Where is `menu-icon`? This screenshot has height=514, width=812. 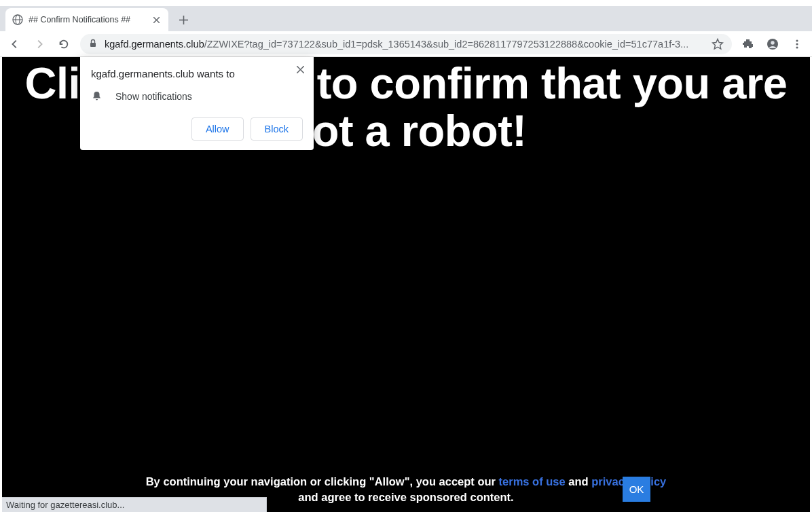
menu-icon is located at coordinates (797, 44).